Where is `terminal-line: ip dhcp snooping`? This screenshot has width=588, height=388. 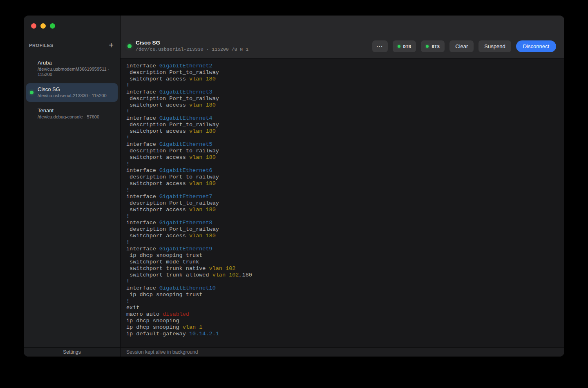 terminal-line: ip dhcp snooping is located at coordinates (342, 321).